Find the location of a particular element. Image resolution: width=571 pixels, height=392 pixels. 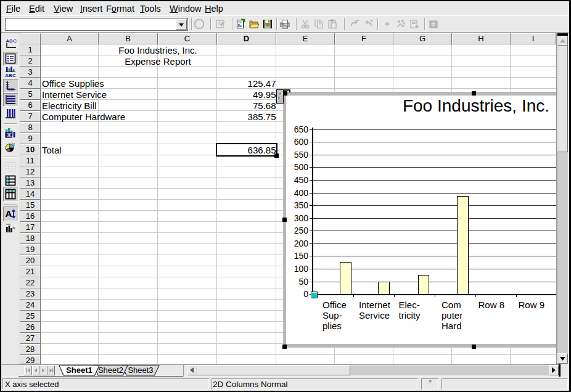

svg-text: Sheet2 is located at coordinates (111, 370).